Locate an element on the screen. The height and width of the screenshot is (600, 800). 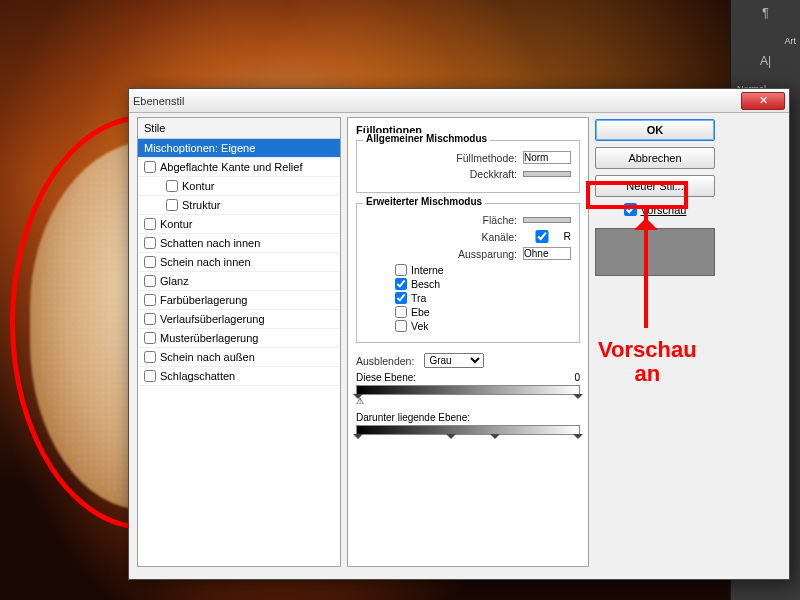
style-item: Musterüberlagerung is located at coordinates (239, 338).